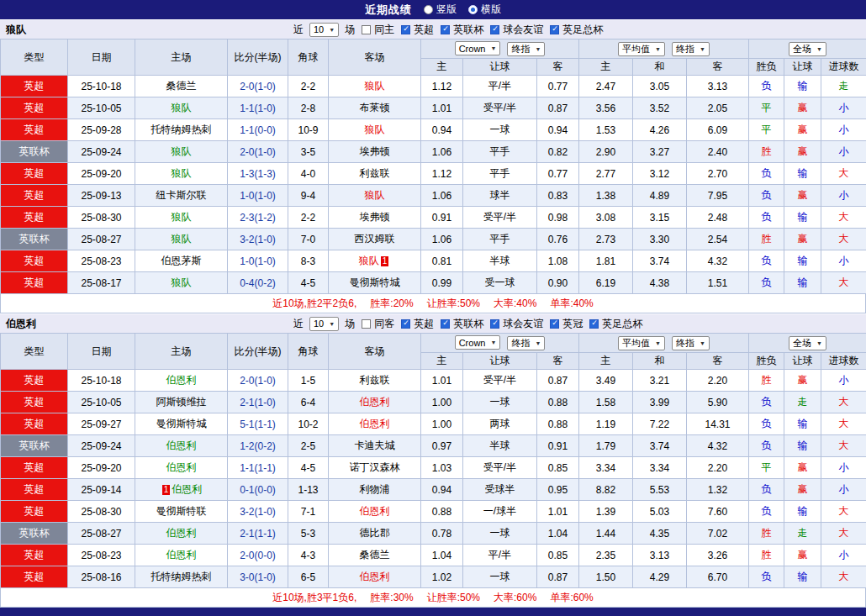 The width and height of the screenshot is (866, 616). I want to click on summary-part: 胜率:30%, so click(392, 598).